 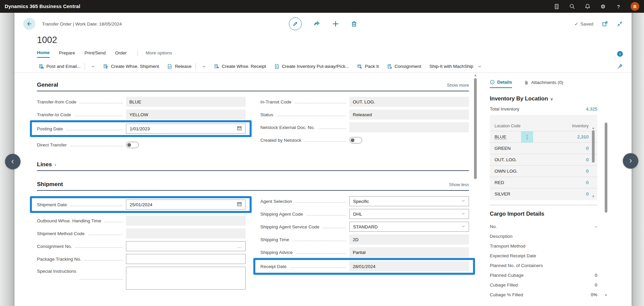 What do you see at coordinates (186, 233) in the screenshot?
I see `shipment-method-code-value` at bounding box center [186, 233].